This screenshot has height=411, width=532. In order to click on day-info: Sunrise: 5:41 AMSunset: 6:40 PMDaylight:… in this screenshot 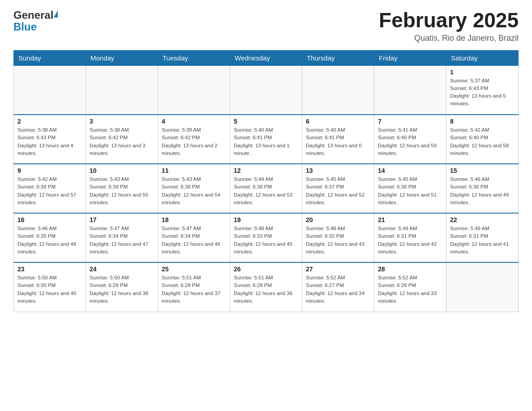, I will do `click(410, 141)`.